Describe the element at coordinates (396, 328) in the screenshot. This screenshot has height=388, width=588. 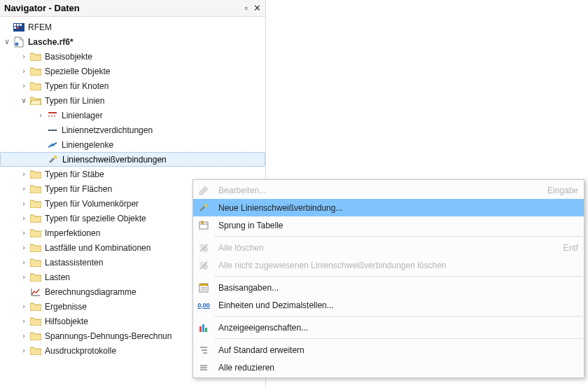
I see `menu-label: Anzeigeeigenschaften...` at that location.